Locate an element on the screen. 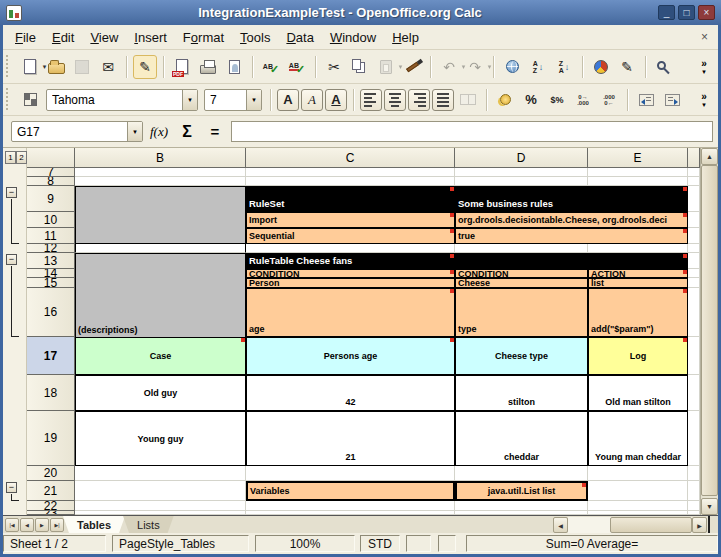  cell-B17: Case is located at coordinates (160, 356).